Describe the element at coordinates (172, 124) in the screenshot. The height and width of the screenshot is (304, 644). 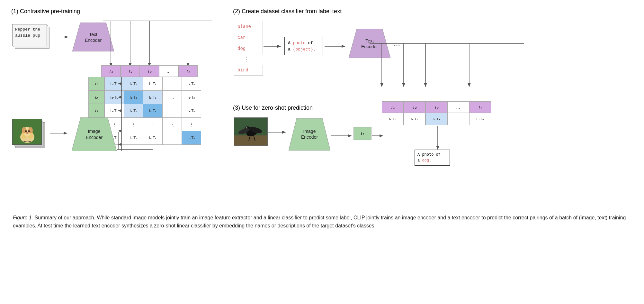
I see `cell-dd: ⋱` at that location.